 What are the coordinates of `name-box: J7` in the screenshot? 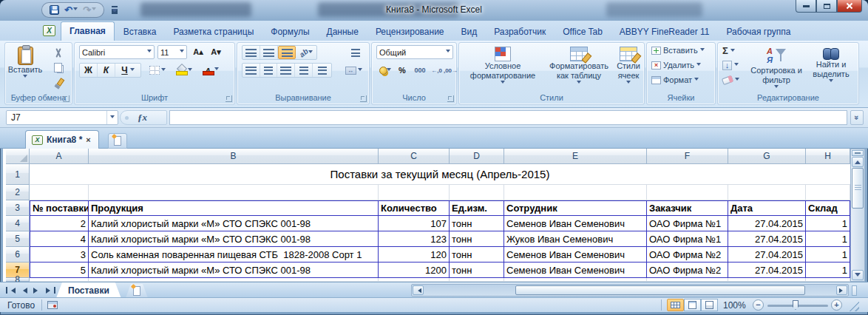 It's located at (62, 118).